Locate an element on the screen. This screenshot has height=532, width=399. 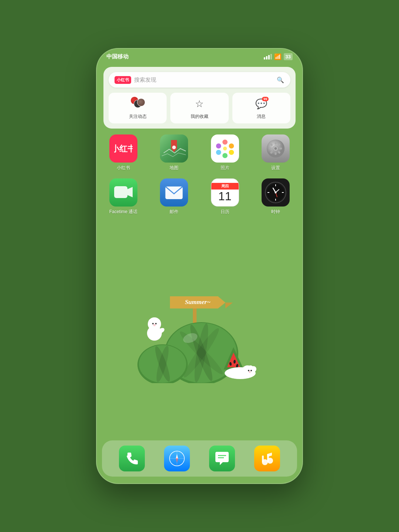
widget-shortcuts: 关注动态 ☆ 我的收藏 💬 99 消息 is located at coordinates (200, 108).